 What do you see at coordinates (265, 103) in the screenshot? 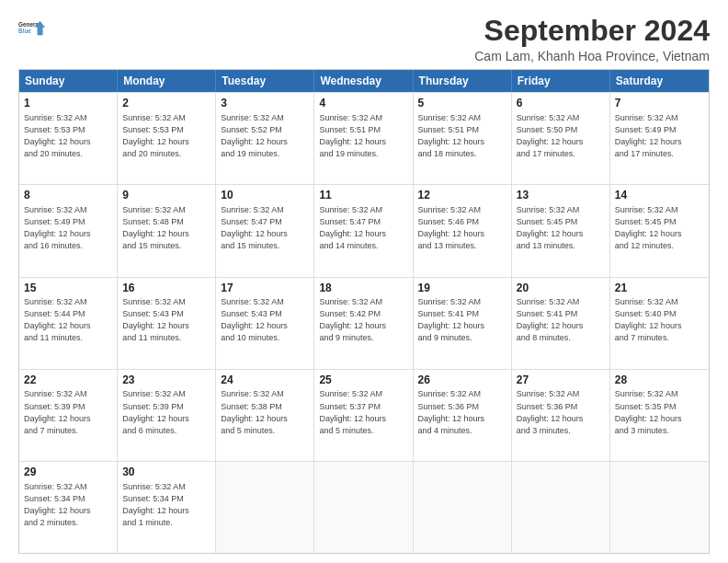
I see `day-number: 3` at bounding box center [265, 103].